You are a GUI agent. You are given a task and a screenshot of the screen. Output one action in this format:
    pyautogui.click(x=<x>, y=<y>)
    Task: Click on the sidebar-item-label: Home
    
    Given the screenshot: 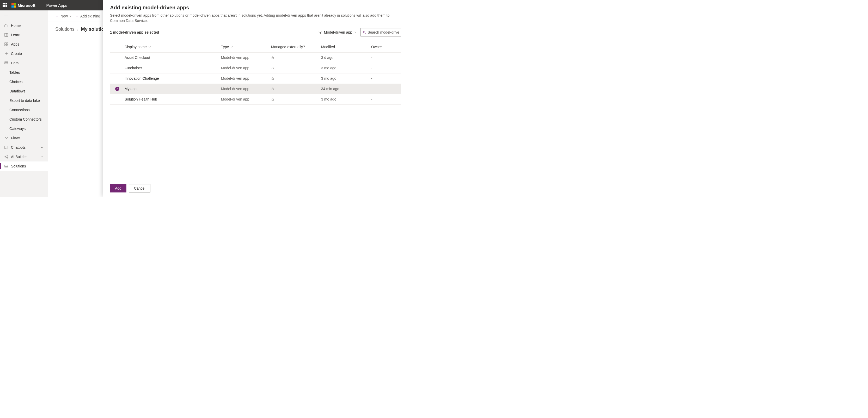 What is the action you would take?
    pyautogui.click(x=16, y=26)
    